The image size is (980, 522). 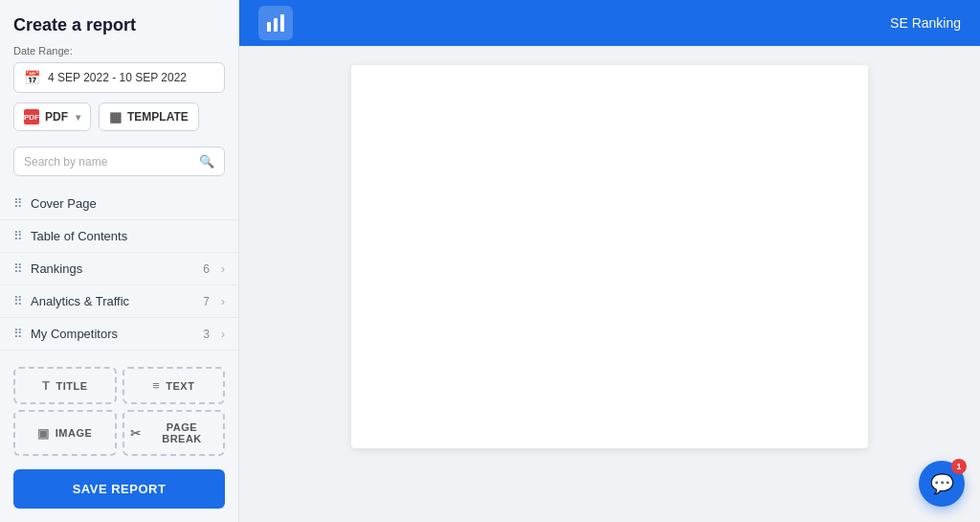 What do you see at coordinates (942, 484) in the screenshot?
I see `chat-widget: 💬 1` at bounding box center [942, 484].